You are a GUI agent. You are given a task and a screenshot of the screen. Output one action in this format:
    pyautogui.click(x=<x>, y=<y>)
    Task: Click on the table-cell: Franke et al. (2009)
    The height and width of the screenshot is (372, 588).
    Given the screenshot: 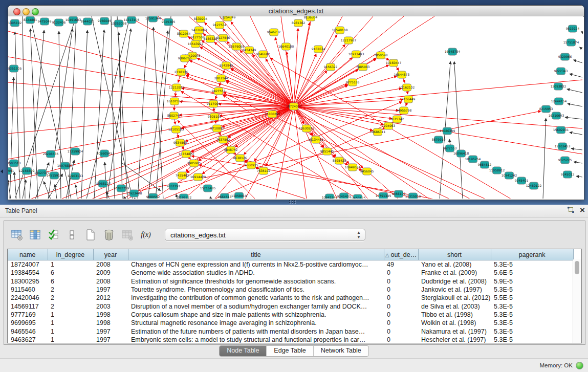 What is the action you would take?
    pyautogui.click(x=454, y=273)
    